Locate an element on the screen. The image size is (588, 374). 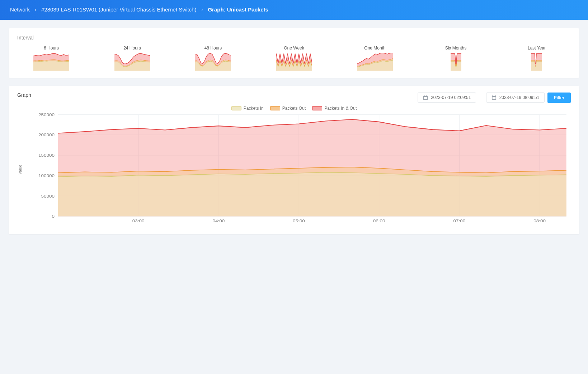
interval-option-48h: 48 Hours is located at coordinates (213, 58).